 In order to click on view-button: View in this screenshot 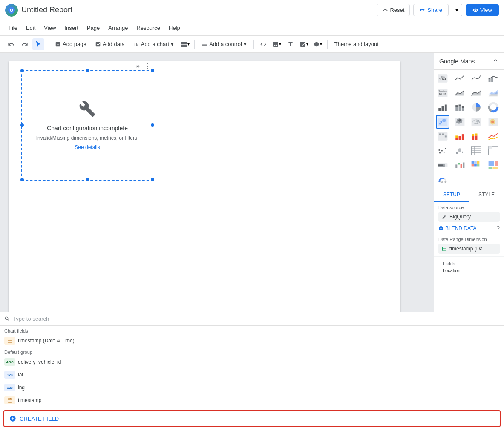, I will do `click(482, 10)`.